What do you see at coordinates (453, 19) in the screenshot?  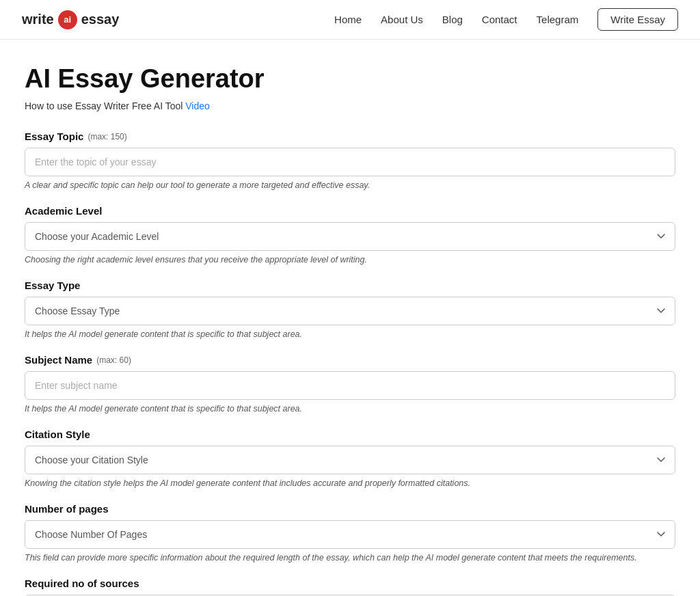 I see `nav-blog: Blog` at bounding box center [453, 19].